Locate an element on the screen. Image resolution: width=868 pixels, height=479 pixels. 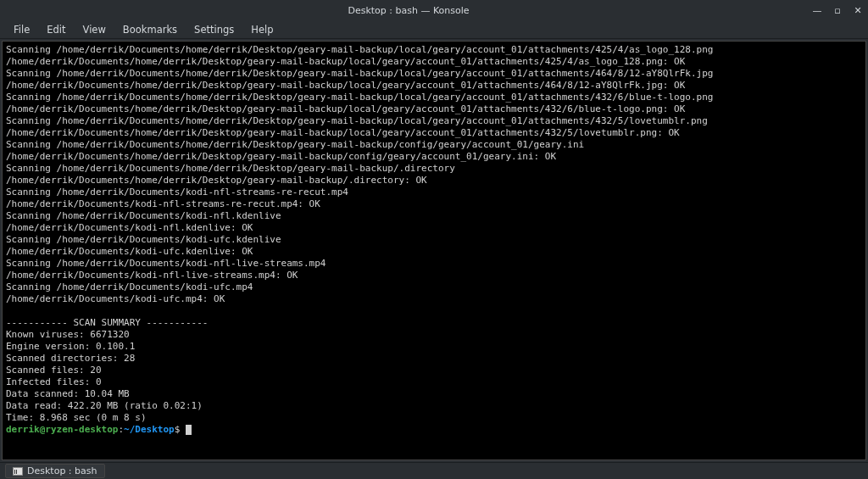
tab-label: Desktop : bash is located at coordinates (63, 471).